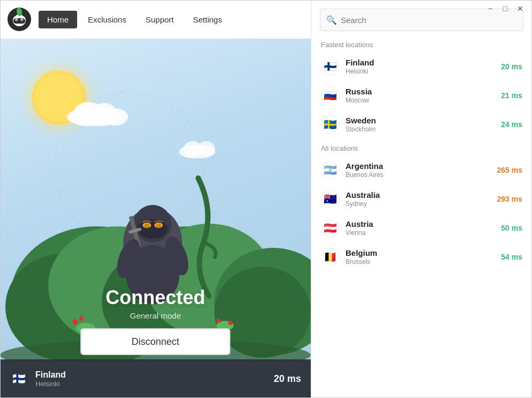 The image size is (532, 398). What do you see at coordinates (266, 9) in the screenshot?
I see `titlebar: − □ ✕` at bounding box center [266, 9].